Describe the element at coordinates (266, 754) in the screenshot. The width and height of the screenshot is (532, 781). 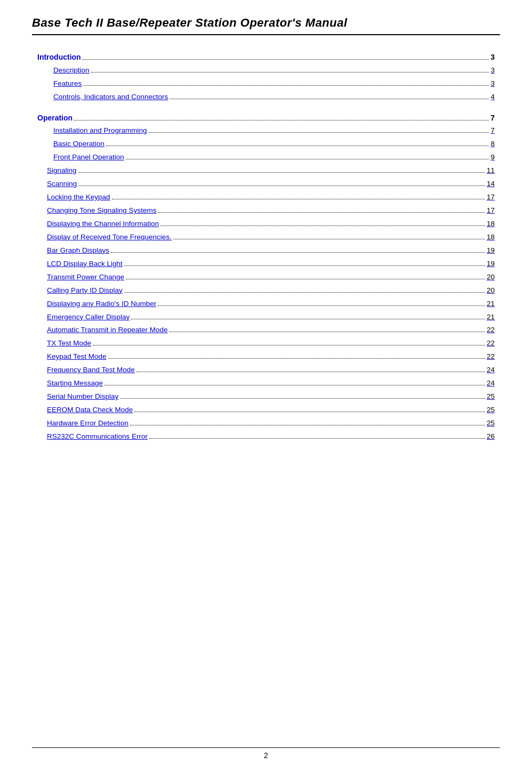
I see `footer: 2` at that location.